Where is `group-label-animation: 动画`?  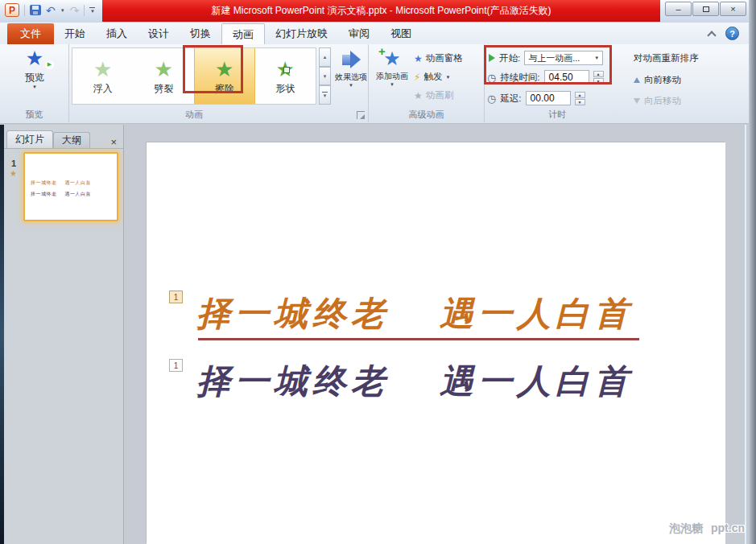 group-label-animation: 动画 is located at coordinates (194, 114).